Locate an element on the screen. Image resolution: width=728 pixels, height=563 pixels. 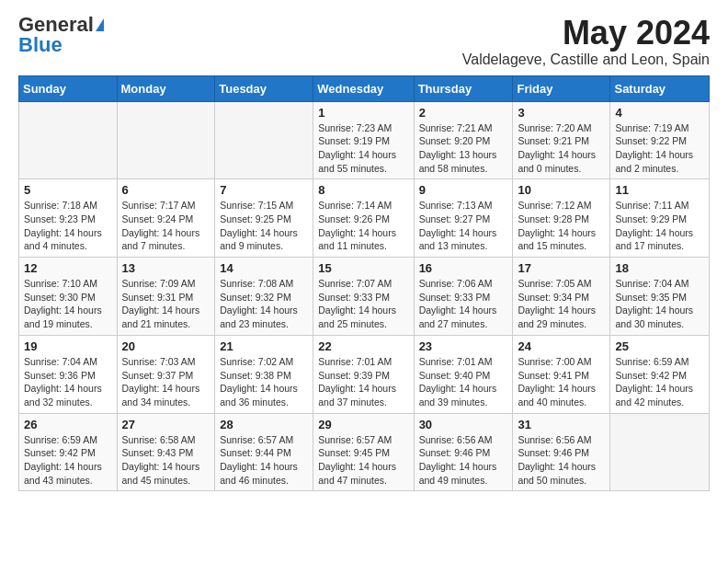
weekday-header-friday: Friday is located at coordinates (562, 88).